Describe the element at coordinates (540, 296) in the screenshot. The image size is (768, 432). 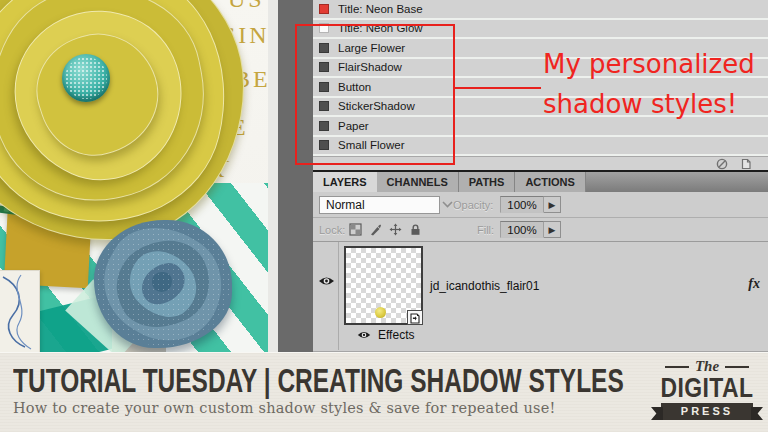
I see `layer-list: jd_icandothis_flair01 fx Effects` at that location.